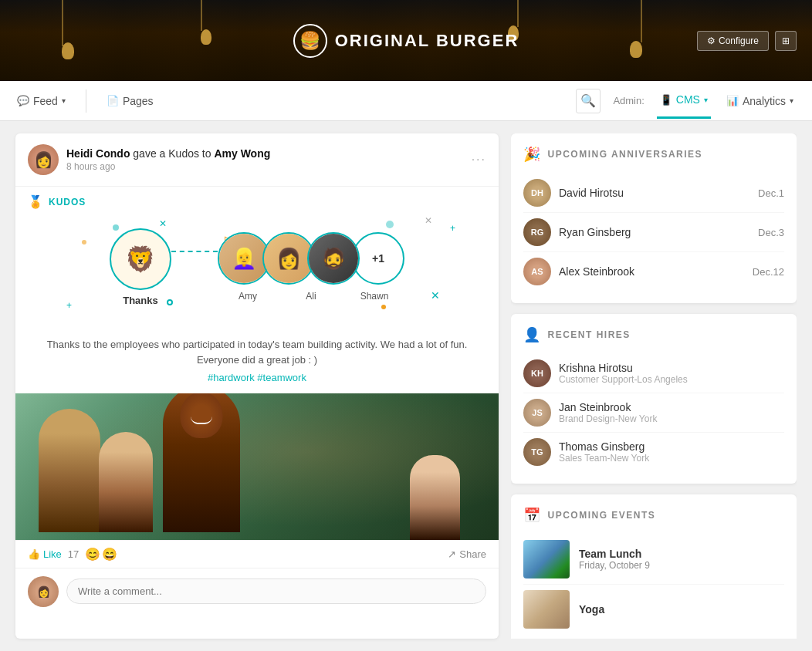  Describe the element at coordinates (654, 566) in the screenshot. I see `upcoming-events-card: 📅 UPCOMING EVENTS Team Lunch Friday, Oct…` at that location.